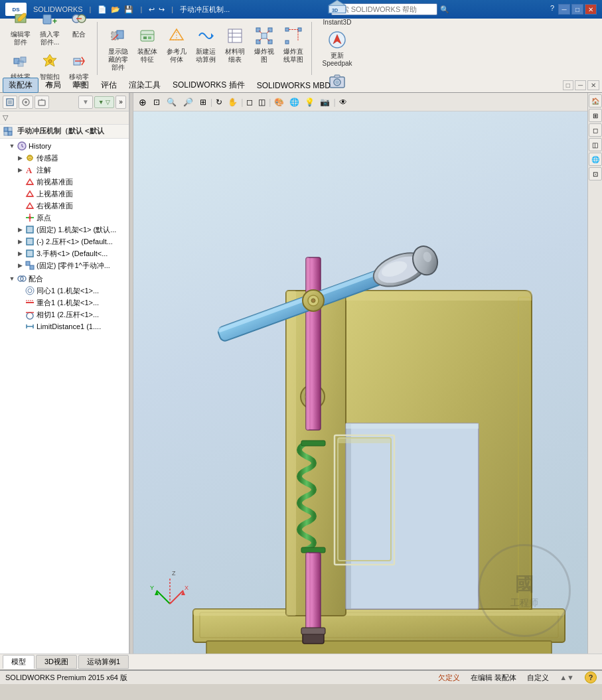  What do you see at coordinates (60, 131) in the screenshot?
I see `tree-root-label: 手动冲压机制（默认 <默认` at bounding box center [60, 131].